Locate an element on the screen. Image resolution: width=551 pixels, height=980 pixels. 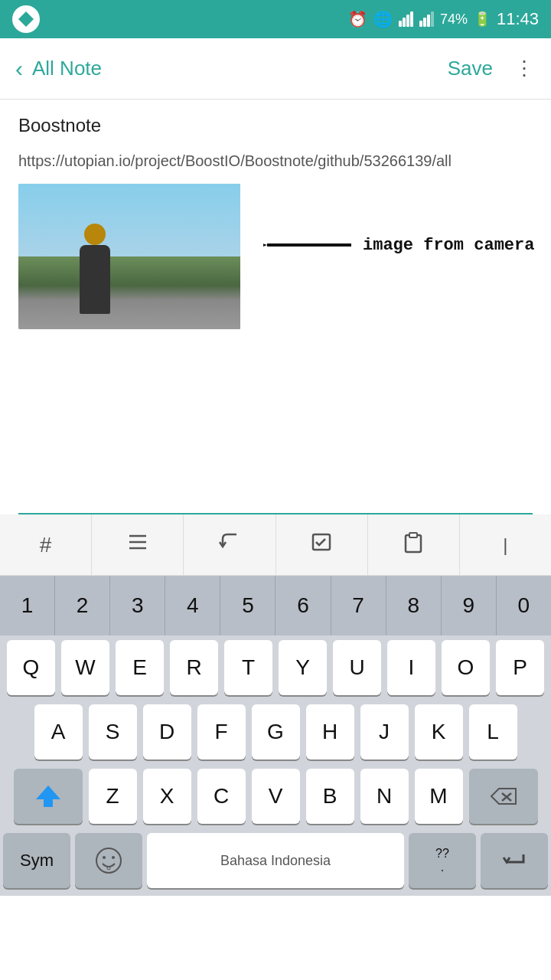
globe-icon: 🌐 is located at coordinates (383, 19).